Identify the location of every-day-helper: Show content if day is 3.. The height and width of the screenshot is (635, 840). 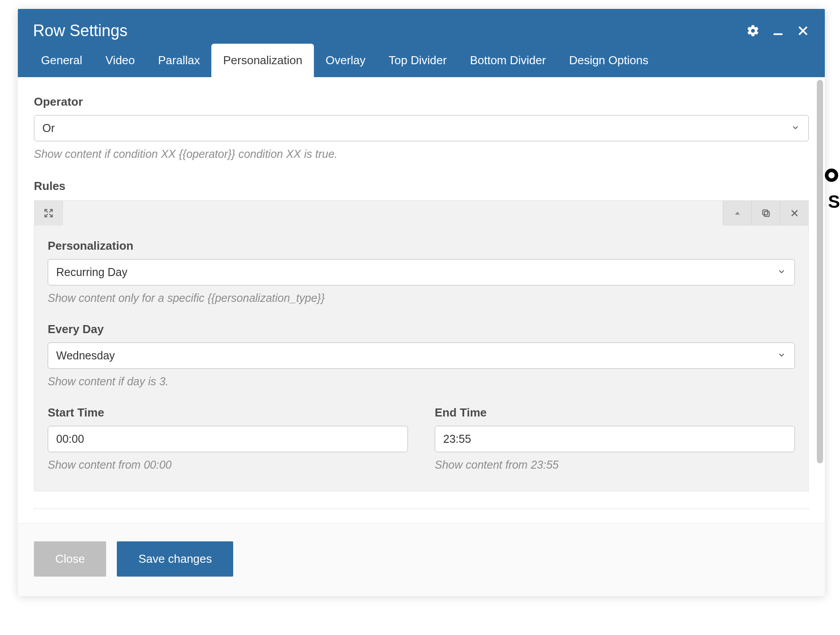
(421, 382).